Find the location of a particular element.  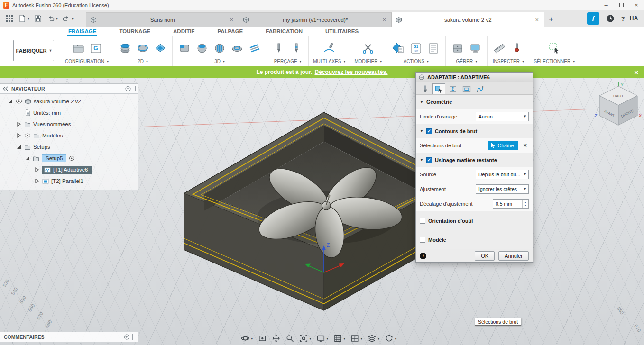

tree-item-adaptive6: [T1] Adaptive6 is located at coordinates (69, 170).